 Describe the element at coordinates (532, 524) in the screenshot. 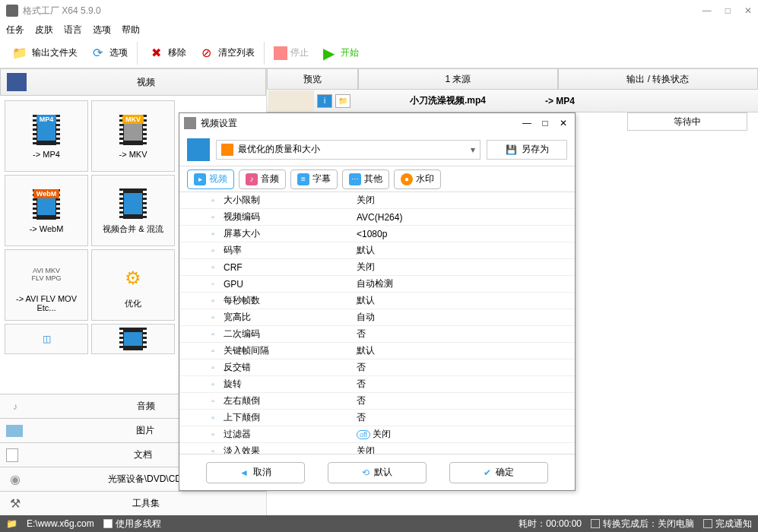

I see `elapsed-label: 耗时：` at that location.